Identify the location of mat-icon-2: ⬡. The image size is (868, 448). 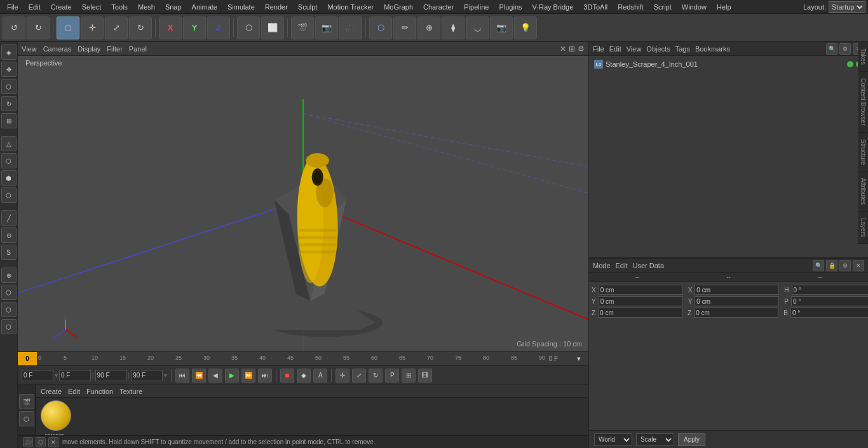
(27, 419).